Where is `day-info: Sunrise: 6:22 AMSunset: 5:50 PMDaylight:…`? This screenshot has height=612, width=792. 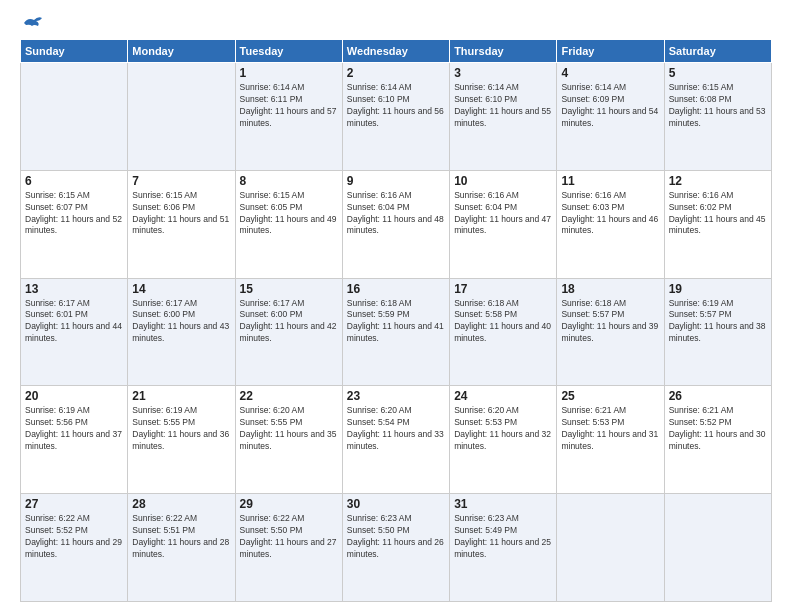
day-info: Sunrise: 6:22 AMSunset: 5:50 PMDaylight:… is located at coordinates (289, 537).